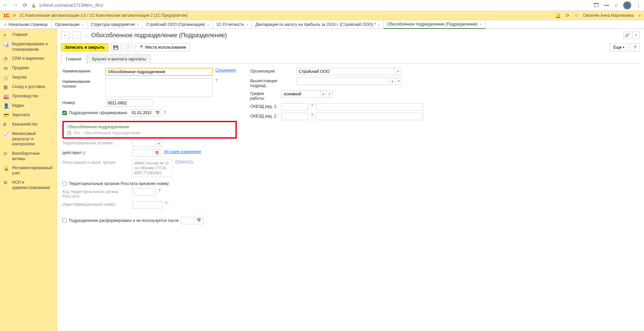 Image resolution: width=644 pixels, height=331 pixels. I want to click on sidebar-item-assets: ⟳Внеоборотные активы, so click(28, 156).